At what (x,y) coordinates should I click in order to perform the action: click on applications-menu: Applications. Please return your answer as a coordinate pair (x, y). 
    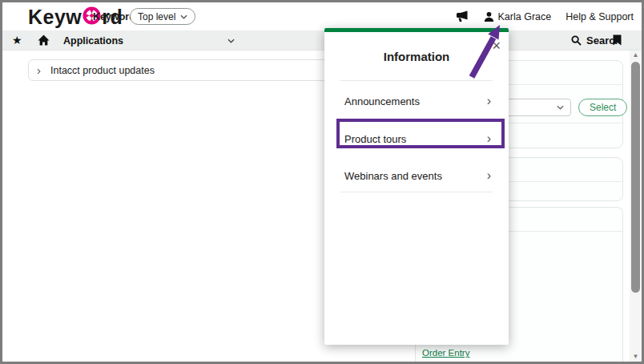
    Looking at the image, I should click on (149, 40).